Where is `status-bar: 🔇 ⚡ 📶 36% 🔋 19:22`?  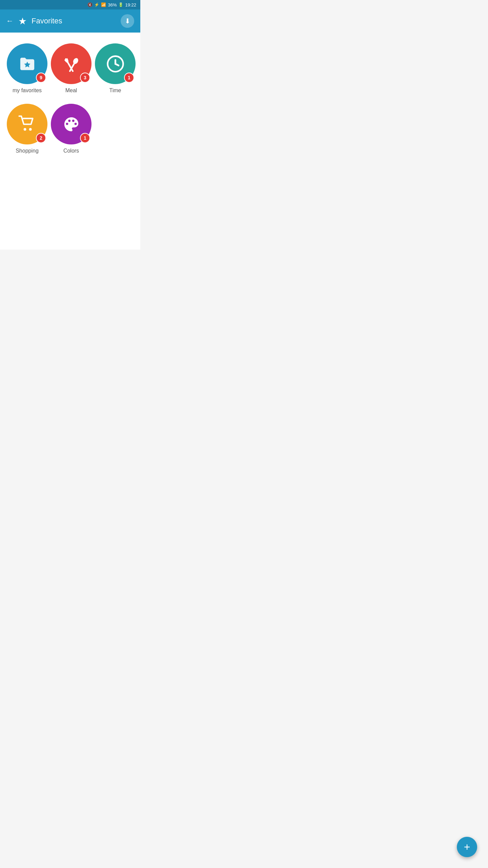 status-bar: 🔇 ⚡ 📶 36% 🔋 19:22 is located at coordinates (70, 5).